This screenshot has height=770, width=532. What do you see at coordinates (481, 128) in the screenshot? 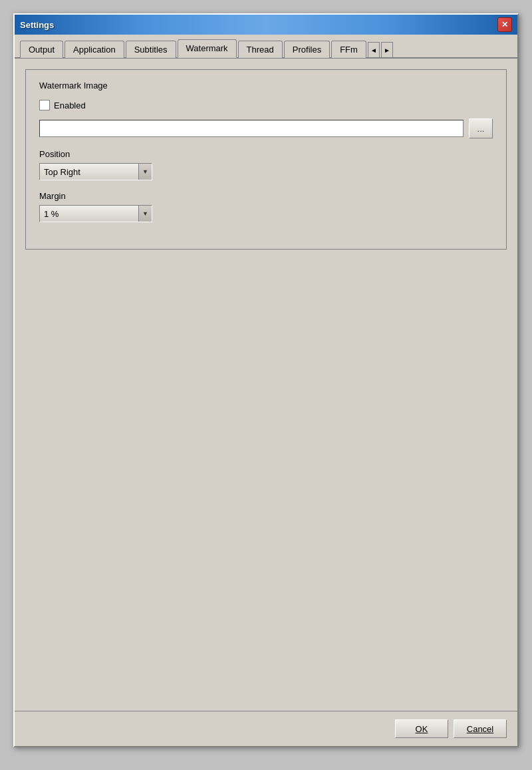
I see `browse-button: ...` at bounding box center [481, 128].